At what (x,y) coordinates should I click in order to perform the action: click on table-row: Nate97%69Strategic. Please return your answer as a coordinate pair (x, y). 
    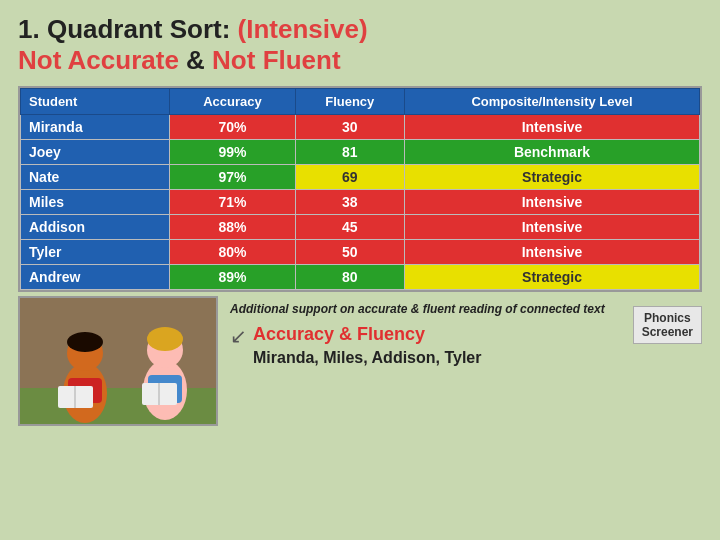
    Looking at the image, I should click on (360, 178).